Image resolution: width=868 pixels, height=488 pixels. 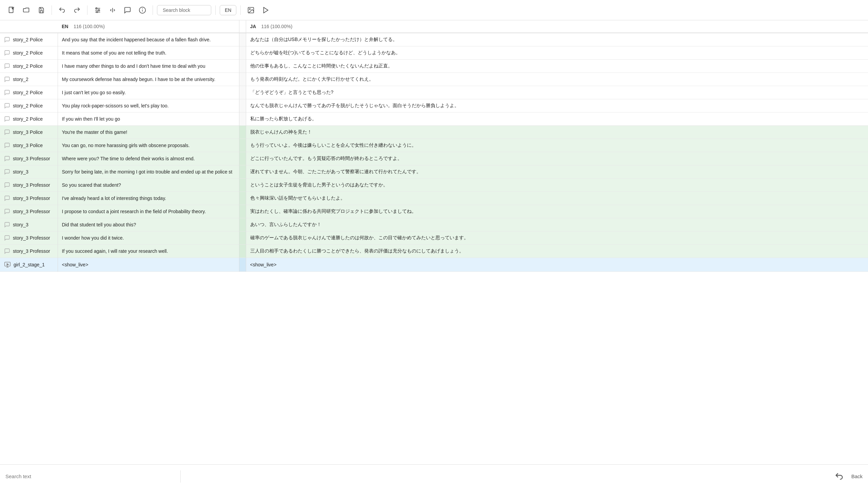 What do you see at coordinates (242, 26) in the screenshot?
I see `sep-column-header` at bounding box center [242, 26].